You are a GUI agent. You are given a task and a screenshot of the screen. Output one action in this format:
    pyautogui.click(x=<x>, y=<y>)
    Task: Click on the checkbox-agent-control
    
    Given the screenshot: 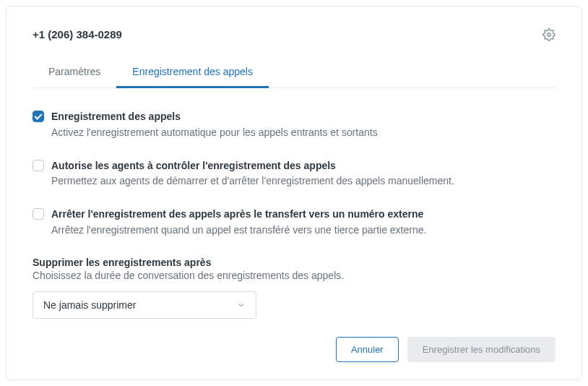 What is the action you would take?
    pyautogui.click(x=38, y=166)
    